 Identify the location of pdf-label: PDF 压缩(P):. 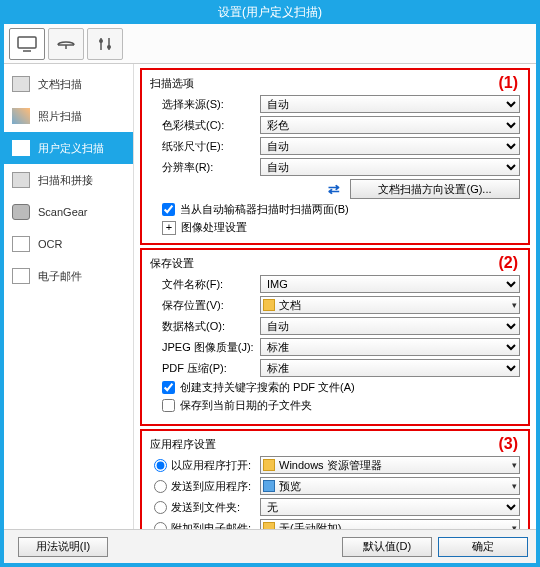
(205, 368).